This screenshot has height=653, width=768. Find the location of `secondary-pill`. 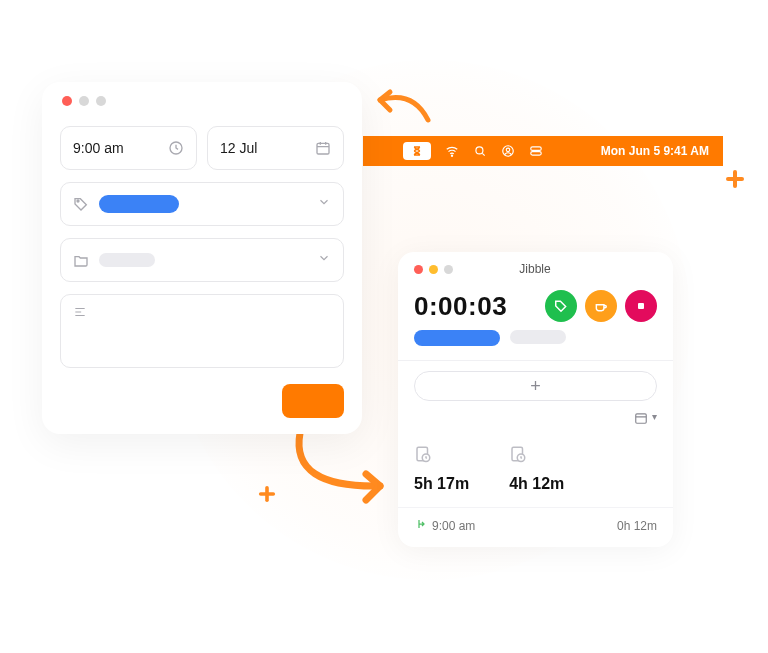

secondary-pill is located at coordinates (538, 337).